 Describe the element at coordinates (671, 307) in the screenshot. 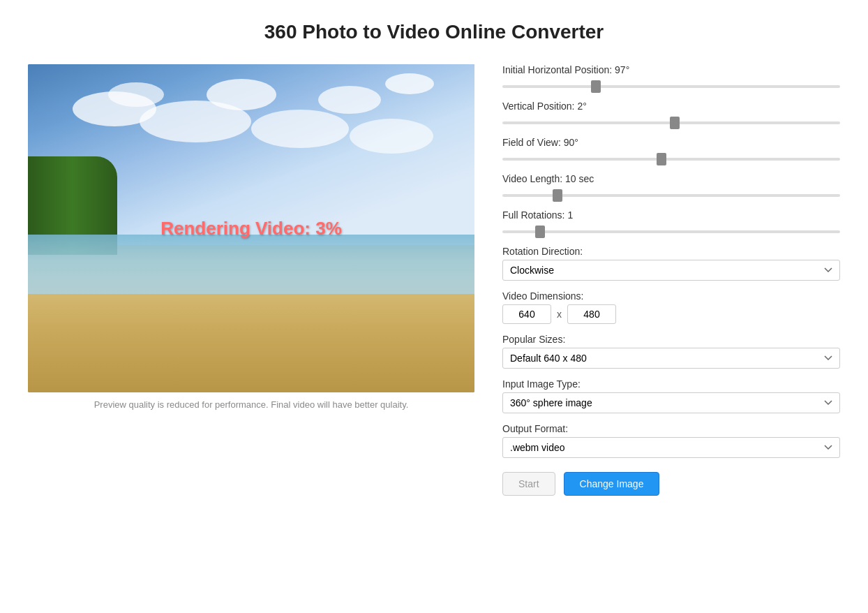

I see `video-dimensions-group: Video Dimensions: x` at that location.